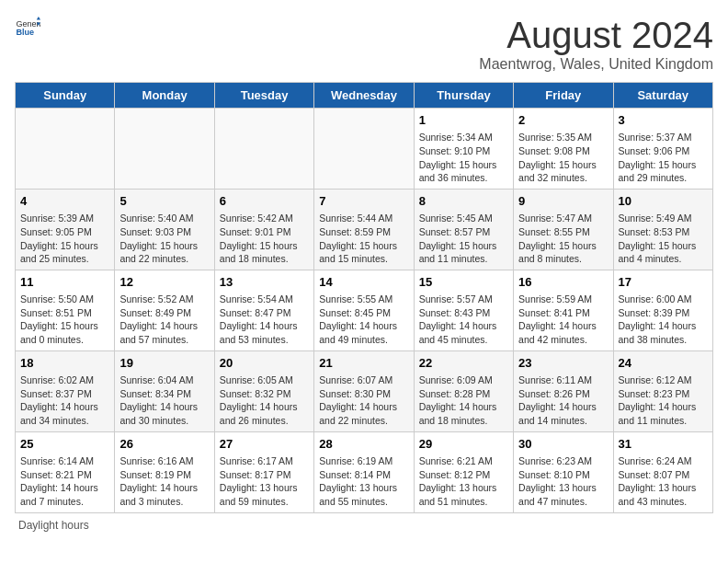 The image size is (728, 563). Describe the element at coordinates (165, 391) in the screenshot. I see `calendar-cell: 19Sunrise: 6:04 AM Sunset: 8:34 PM Dayli…` at that location.